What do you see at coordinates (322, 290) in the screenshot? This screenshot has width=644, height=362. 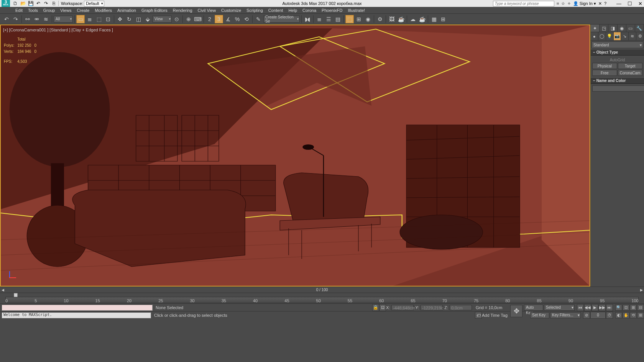 I see `time-slider: 0 / 100` at bounding box center [322, 290].